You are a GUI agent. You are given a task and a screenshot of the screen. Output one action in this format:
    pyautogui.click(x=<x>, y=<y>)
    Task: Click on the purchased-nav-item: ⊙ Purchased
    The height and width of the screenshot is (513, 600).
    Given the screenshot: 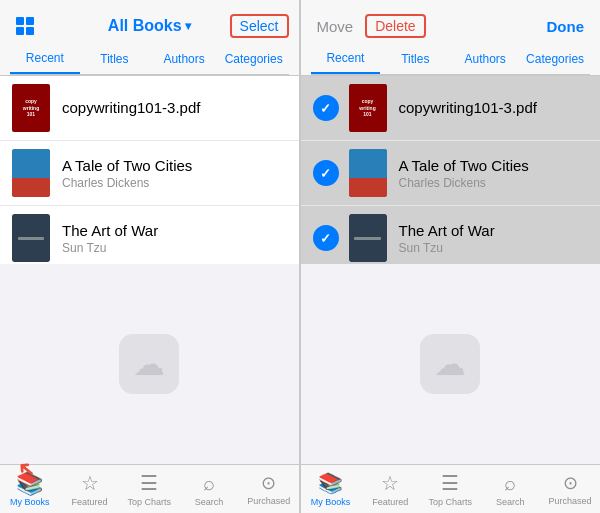 What is the action you would take?
    pyautogui.click(x=269, y=489)
    